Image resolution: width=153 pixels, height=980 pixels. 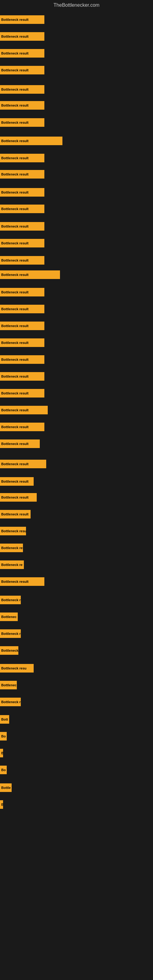 I want to click on bottleneck-bar: Bottleneck re, so click(x=12, y=565).